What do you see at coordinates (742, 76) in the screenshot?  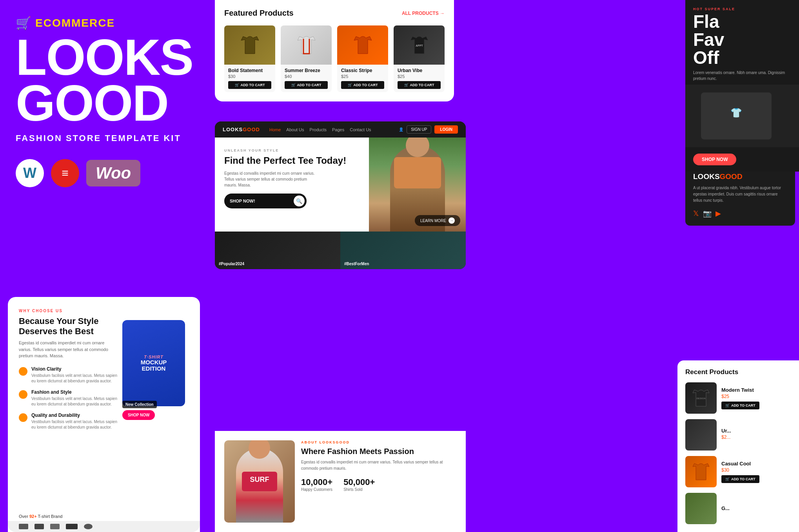 I see `flash-sale-desc: Lorem venenatis ornare. Nibh omare uma. …` at bounding box center [742, 76].